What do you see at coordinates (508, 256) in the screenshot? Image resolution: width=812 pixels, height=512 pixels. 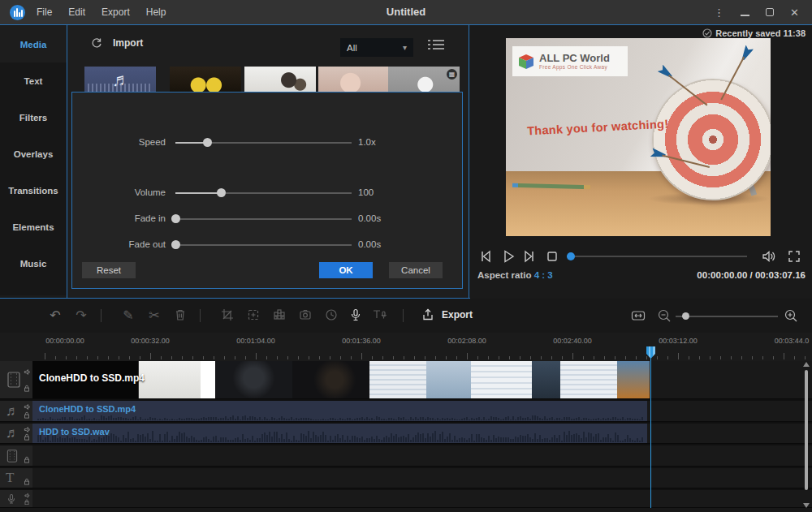 I see `play-button` at bounding box center [508, 256].